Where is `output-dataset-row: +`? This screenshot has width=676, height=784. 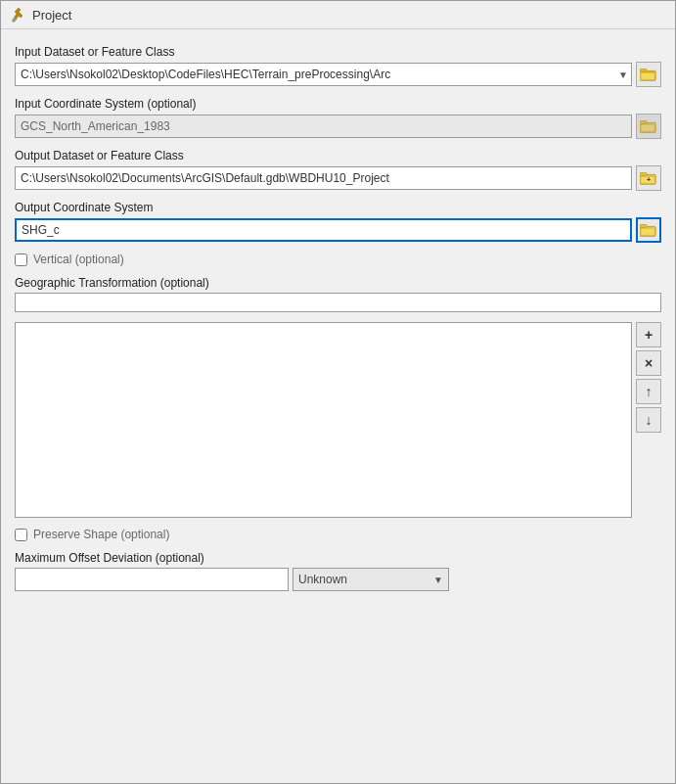 output-dataset-row: + is located at coordinates (338, 178).